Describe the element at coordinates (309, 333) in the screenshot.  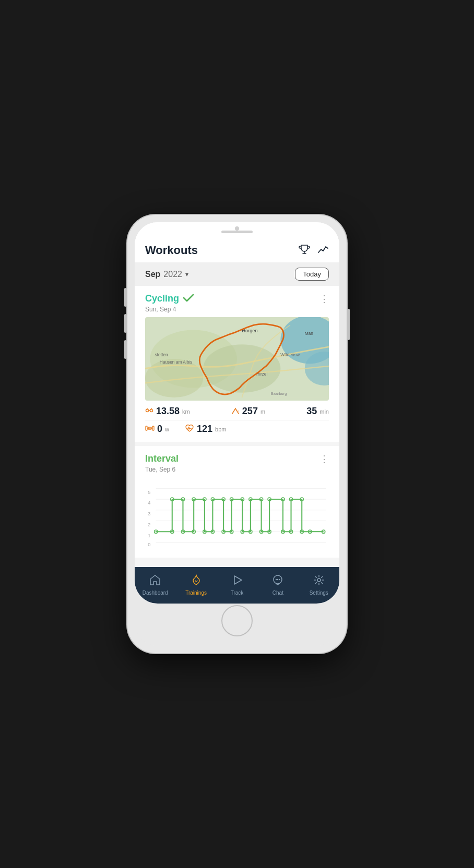
I see `svg-text: Män` at that location.